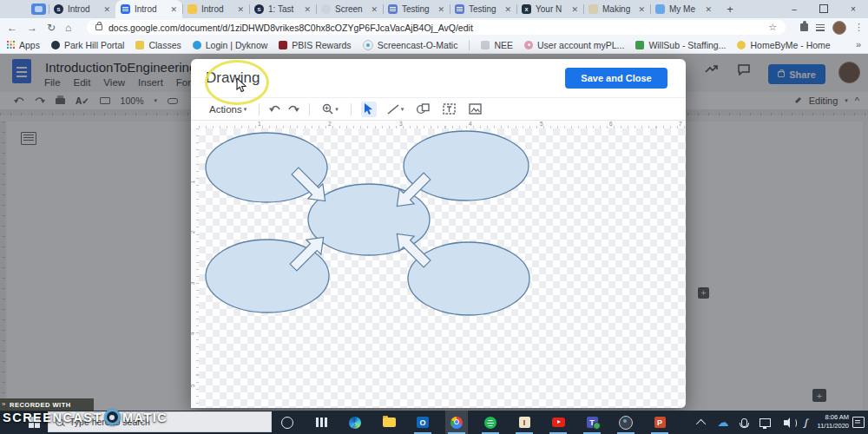  Describe the element at coordinates (434, 28) in the screenshot. I see `address-bar-row: ← → ↻ ⌂ docs.google.com/document/d/1ziDH…` at that location.